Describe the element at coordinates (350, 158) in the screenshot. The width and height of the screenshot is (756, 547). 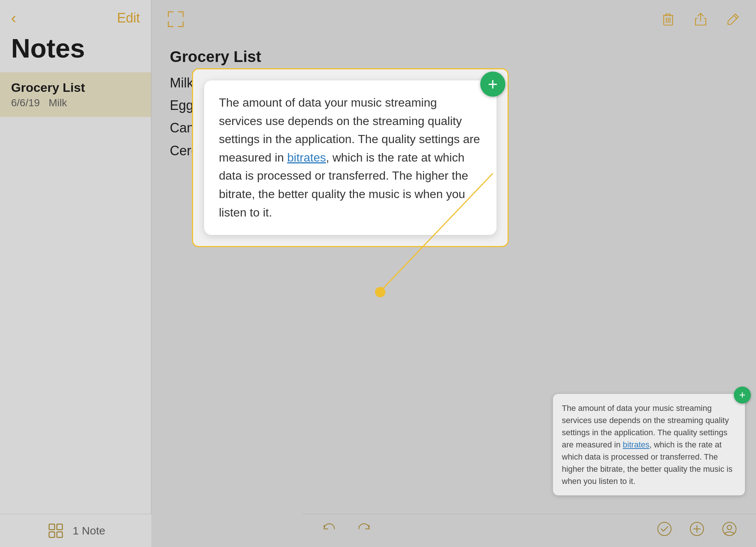
I see `tooltip-bubble-large: + The amount of data your music streamin…` at that location.